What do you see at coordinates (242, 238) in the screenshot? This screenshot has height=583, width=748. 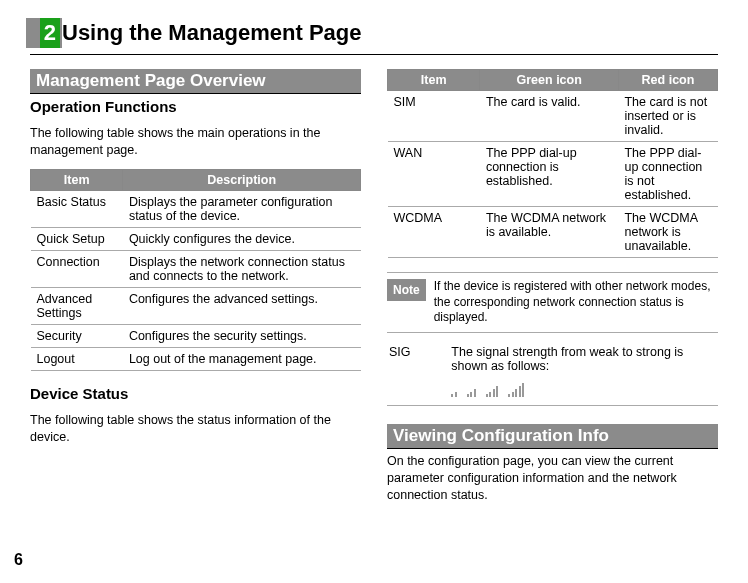 I see `cell-desc: Quickly configures the device.` at bounding box center [242, 238].